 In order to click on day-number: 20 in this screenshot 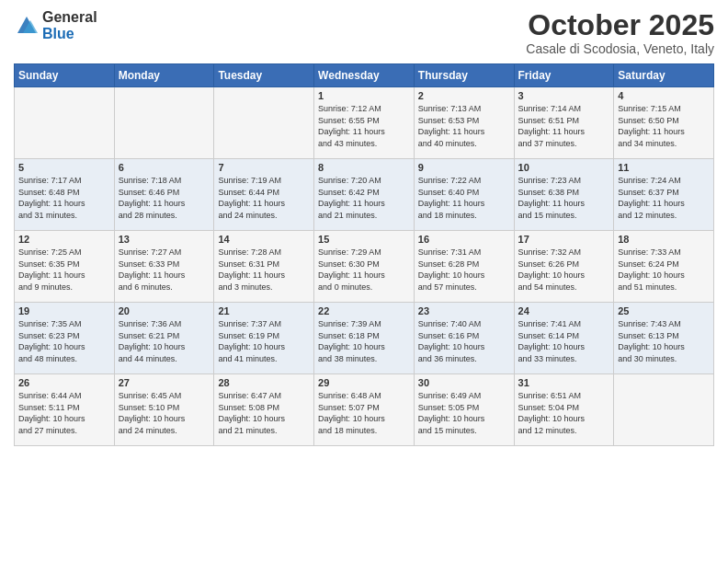, I will do `click(165, 311)`.